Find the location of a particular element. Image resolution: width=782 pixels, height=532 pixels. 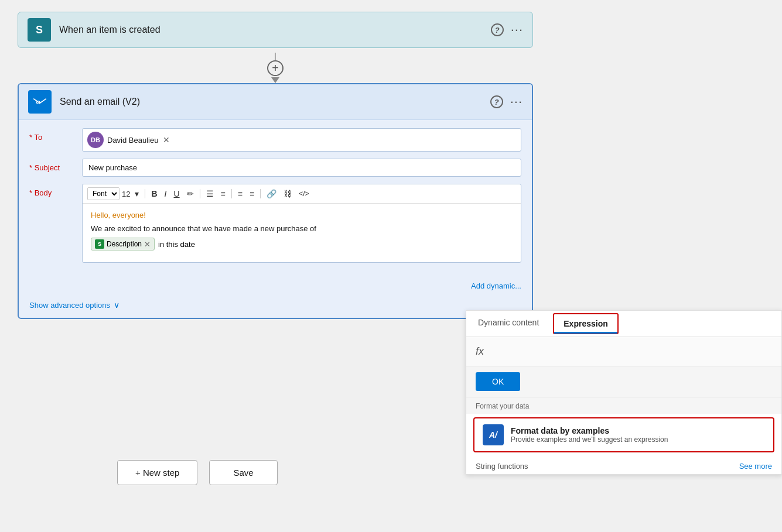

connector: + is located at coordinates (275, 66).